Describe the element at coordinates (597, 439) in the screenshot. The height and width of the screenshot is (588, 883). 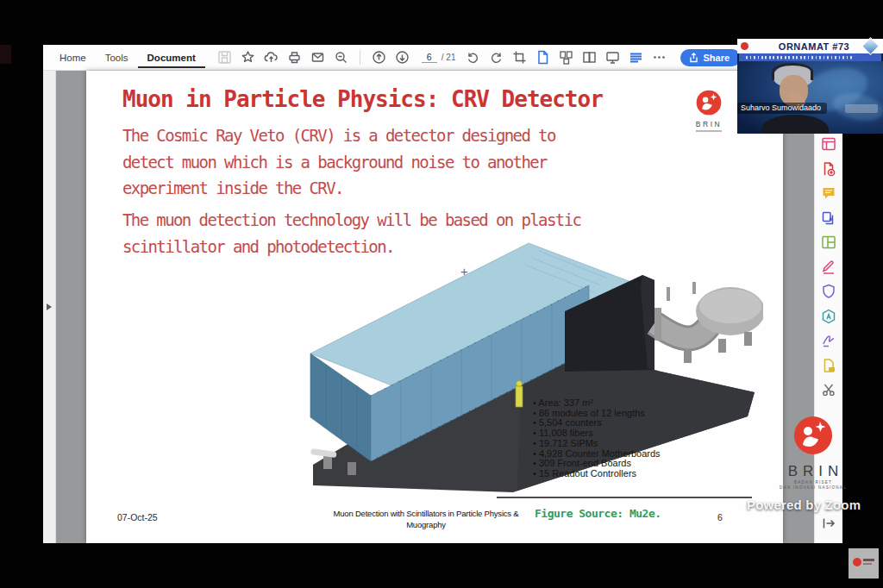
I see `detector-spec-list: Area: 337 m² 86 modules of 12 lengths 5,…` at that location.